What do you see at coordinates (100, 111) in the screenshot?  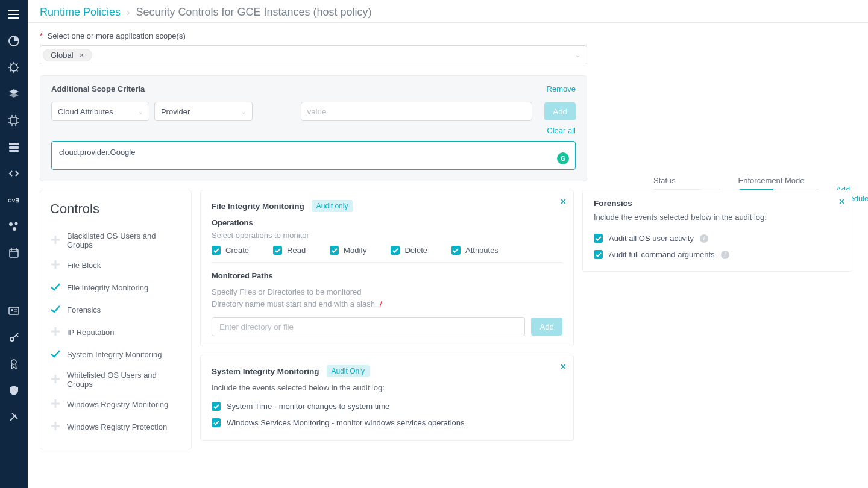 I see `criteria-type-select: Cloud Attributes ⌄` at bounding box center [100, 111].